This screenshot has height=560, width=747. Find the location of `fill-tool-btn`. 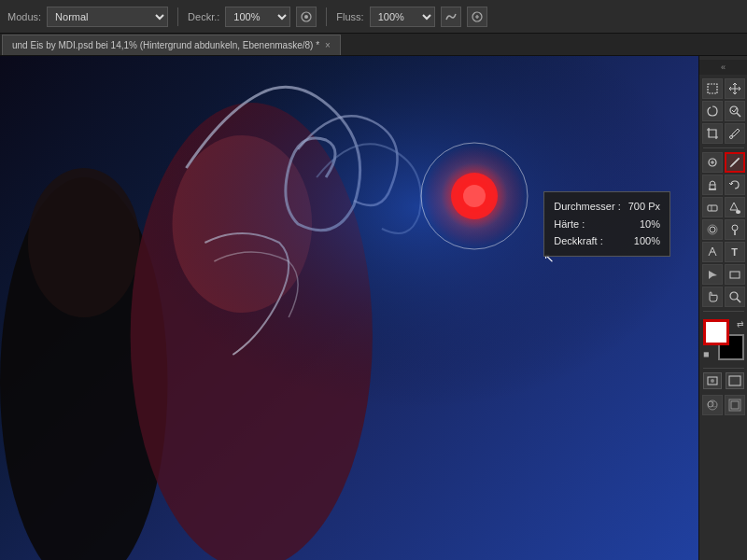

fill-tool-btn is located at coordinates (735, 207).